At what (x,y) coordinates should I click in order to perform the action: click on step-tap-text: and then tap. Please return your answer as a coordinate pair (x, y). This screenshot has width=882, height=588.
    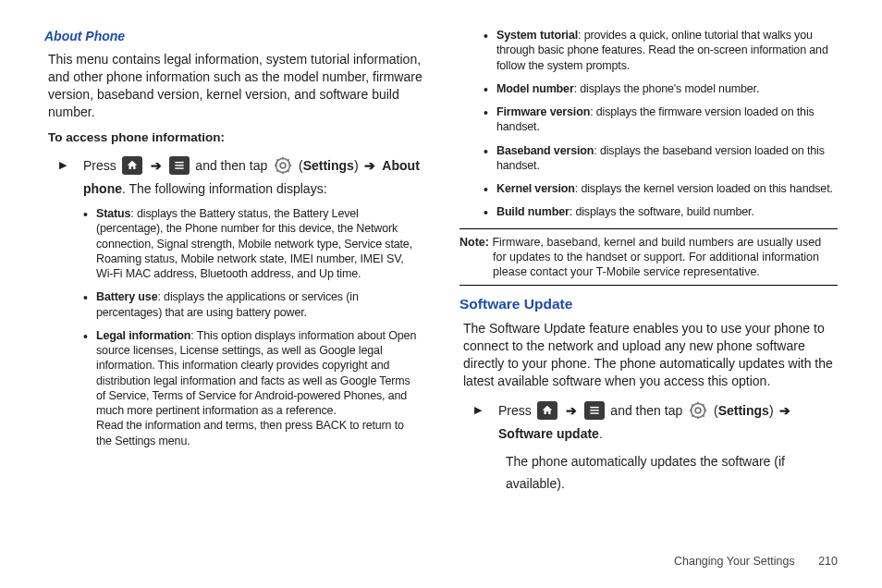
    Looking at the image, I should click on (231, 165).